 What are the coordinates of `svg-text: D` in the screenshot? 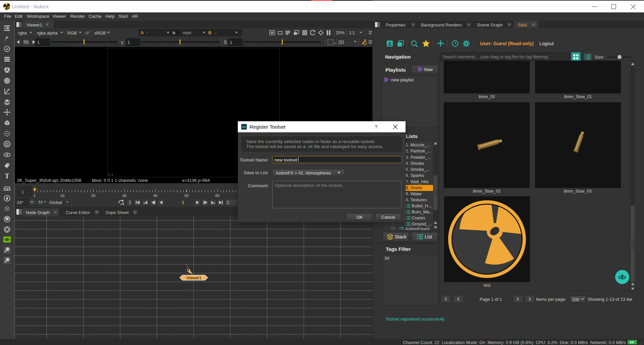 It's located at (7, 144).